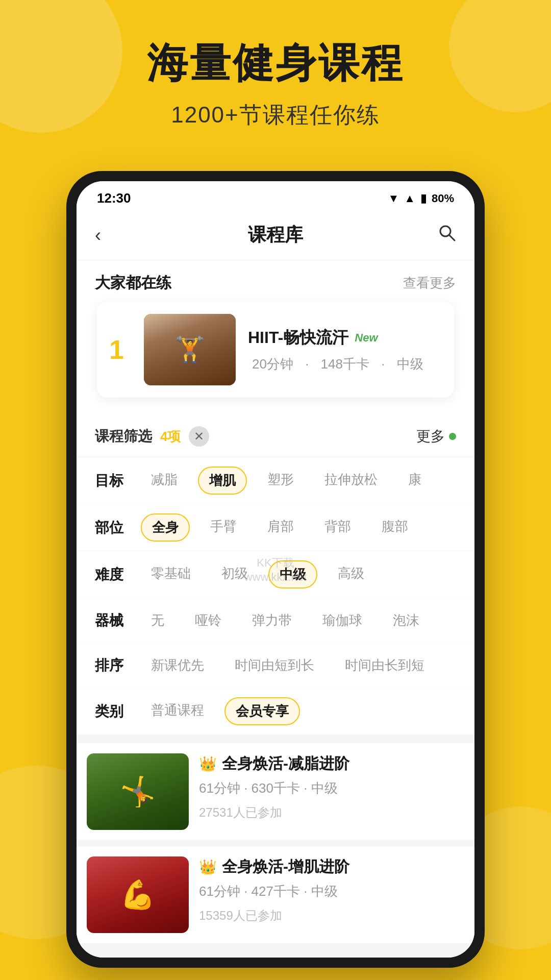 The image size is (551, 980). What do you see at coordinates (421, 199) in the screenshot?
I see `status-icons: ▼ ▲ ▮ 80%` at bounding box center [421, 199].